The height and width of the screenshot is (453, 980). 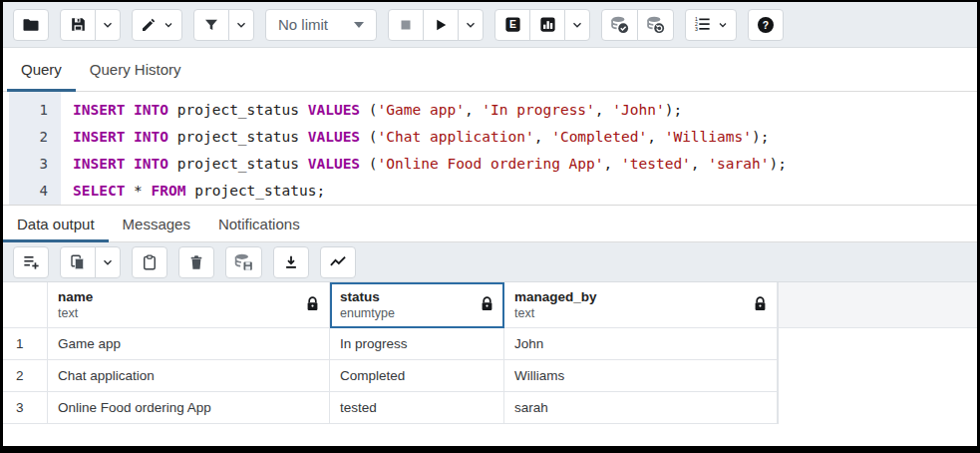 What do you see at coordinates (150, 262) in the screenshot?
I see `paste-icon` at bounding box center [150, 262].